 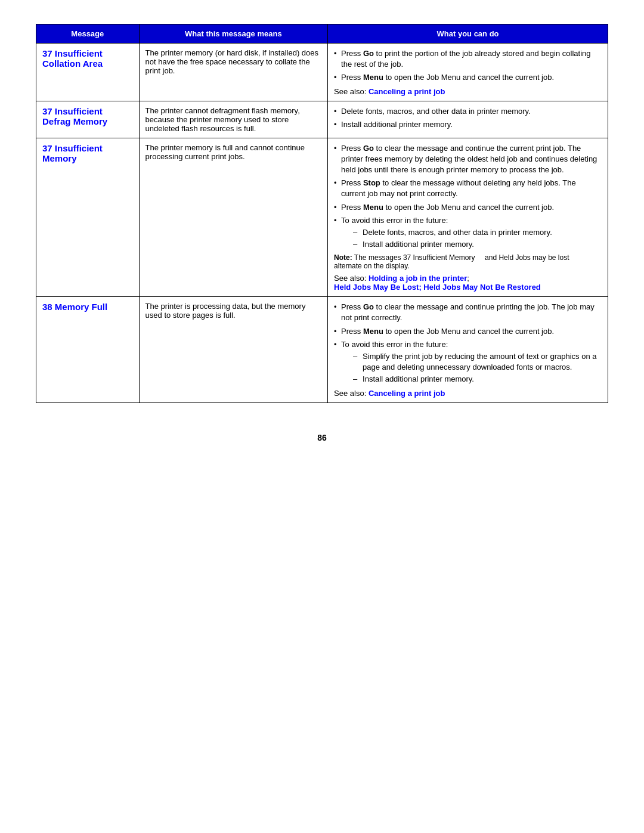 What do you see at coordinates (225, 311) in the screenshot?
I see `means-text-memory38: The printer is processing data, but the …` at bounding box center [225, 311].